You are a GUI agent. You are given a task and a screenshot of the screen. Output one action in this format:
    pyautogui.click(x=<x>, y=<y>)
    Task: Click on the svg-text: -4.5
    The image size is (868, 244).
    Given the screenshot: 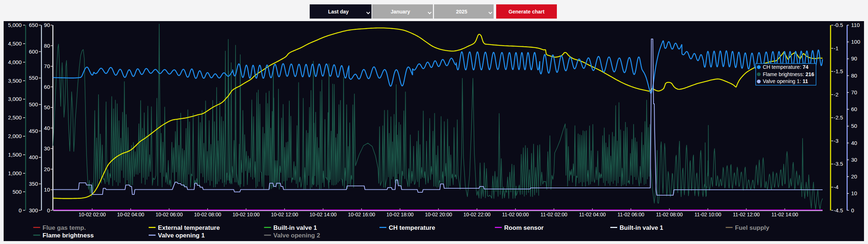 What is the action you would take?
    pyautogui.click(x=839, y=210)
    